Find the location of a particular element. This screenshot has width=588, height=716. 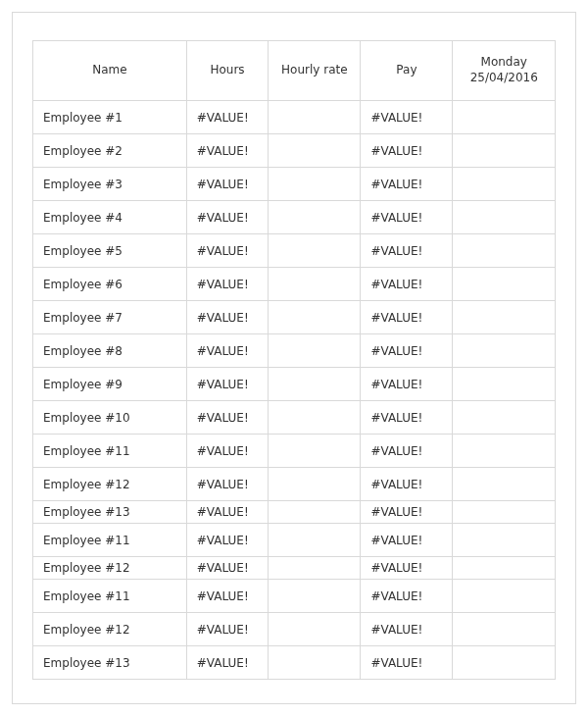

header-pay: Pay is located at coordinates (407, 71).